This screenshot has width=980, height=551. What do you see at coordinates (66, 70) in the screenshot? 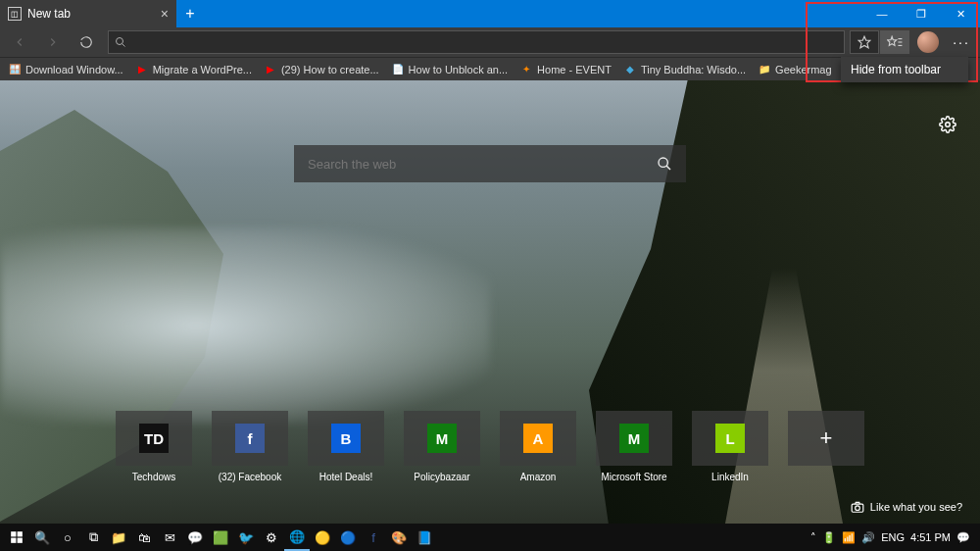
I see `bookmark-item: 🪟Download Window...` at bounding box center [66, 70].